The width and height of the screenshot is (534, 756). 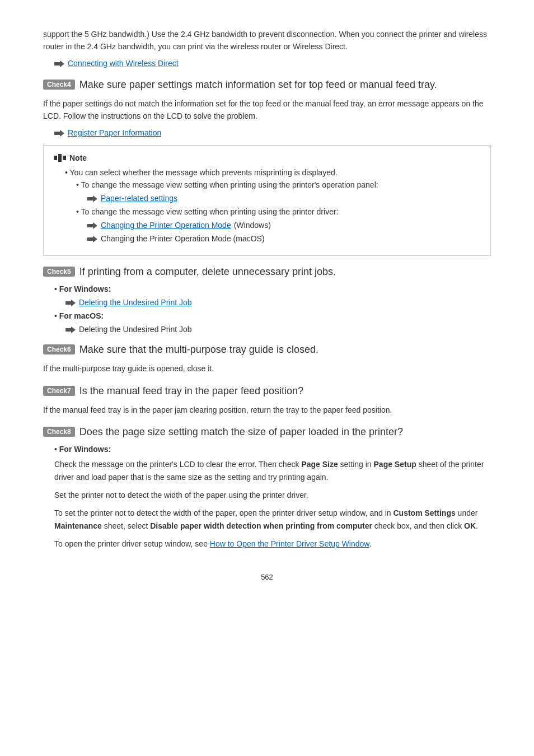 I want to click on link-deleting-print-job-windows: Deleting the Undesired Print Job, so click(x=278, y=302).